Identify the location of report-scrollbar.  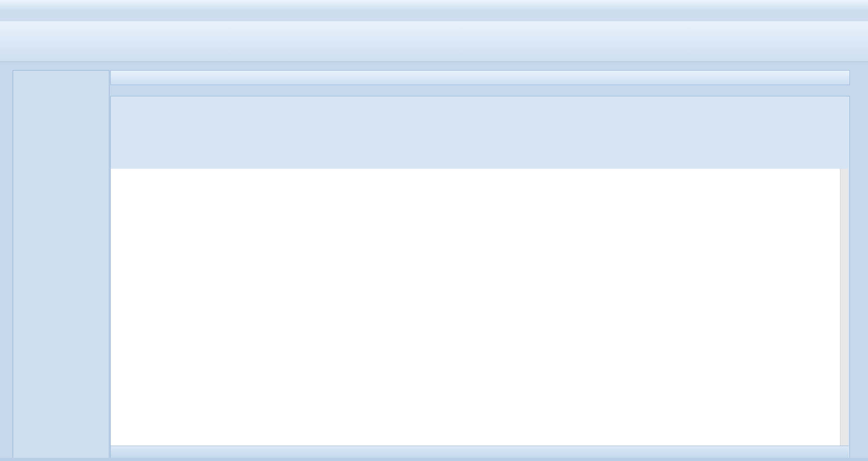
(844, 307).